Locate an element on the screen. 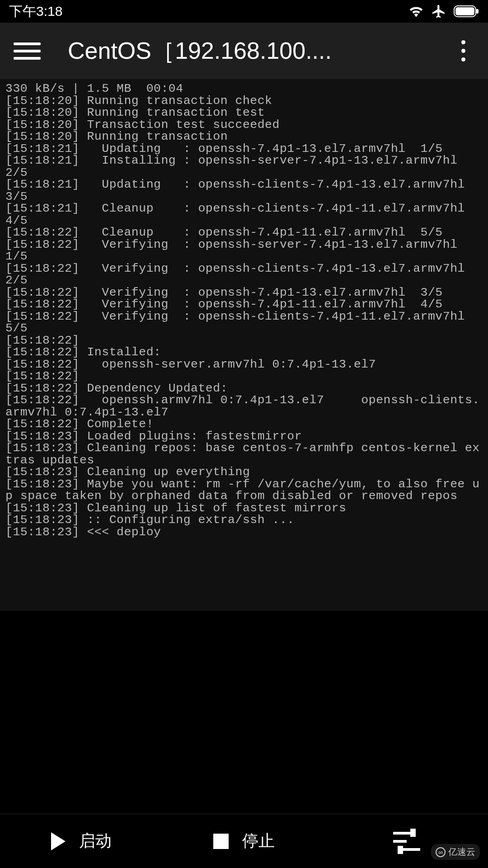 This screenshot has width=488, height=868. app-bar: CentOS［192.168.100.... is located at coordinates (244, 51).